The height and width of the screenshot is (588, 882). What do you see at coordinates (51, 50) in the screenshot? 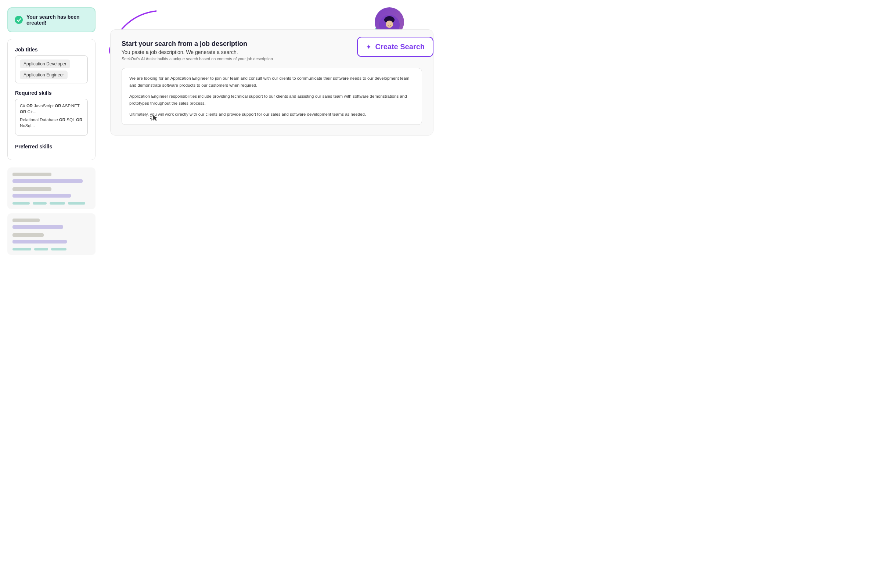
I see `job-titles-label: Job titles` at bounding box center [51, 50].